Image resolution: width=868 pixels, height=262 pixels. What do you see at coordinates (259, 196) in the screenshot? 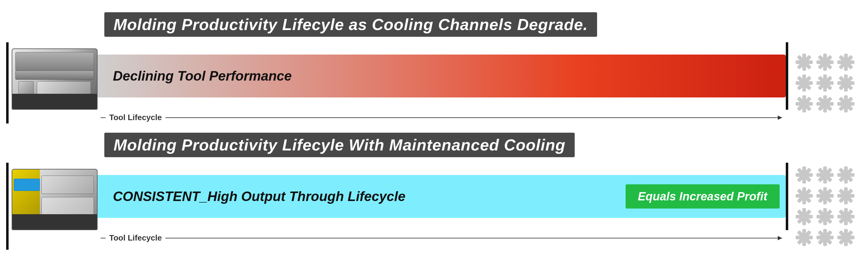
I see `section2-bar-label: CONSISTENT_High Output Through Lifecycle` at bounding box center [259, 196].